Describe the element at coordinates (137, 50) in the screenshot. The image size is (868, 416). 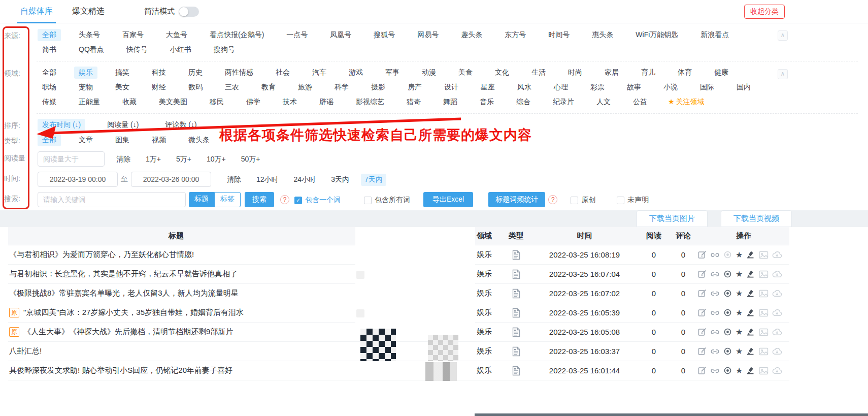
I see `source-chip: 快传号` at that location.